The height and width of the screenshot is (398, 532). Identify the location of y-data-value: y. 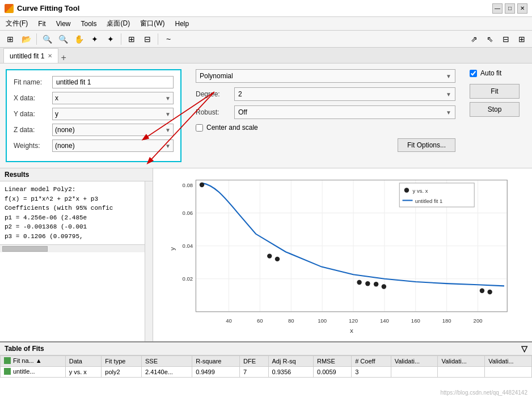
(57, 114).